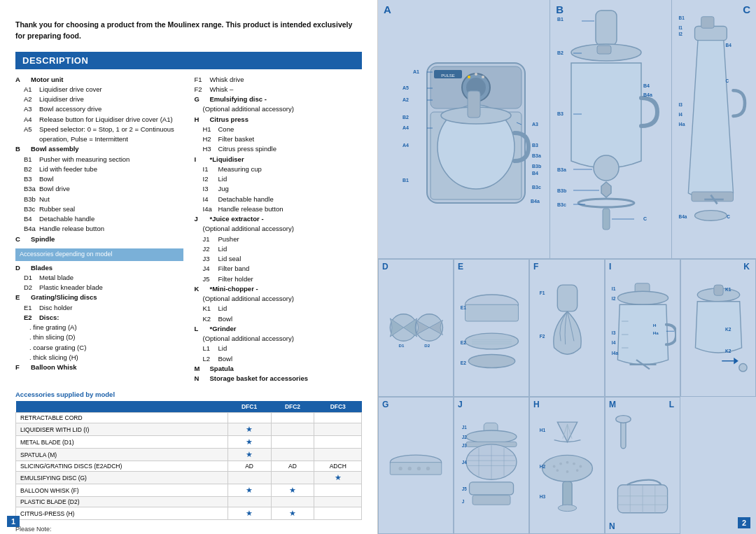 The width and height of the screenshot is (756, 534). What do you see at coordinates (99, 278) in the screenshot?
I see `list-item: D1Metal blade` at bounding box center [99, 278].